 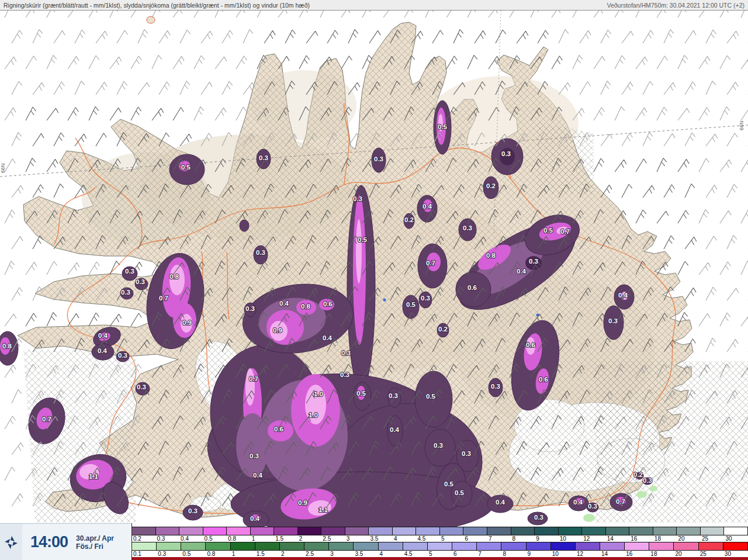 What do you see at coordinates (373, 539) in the screenshot?
I see `legend-value-label: 3.5` at bounding box center [373, 539].